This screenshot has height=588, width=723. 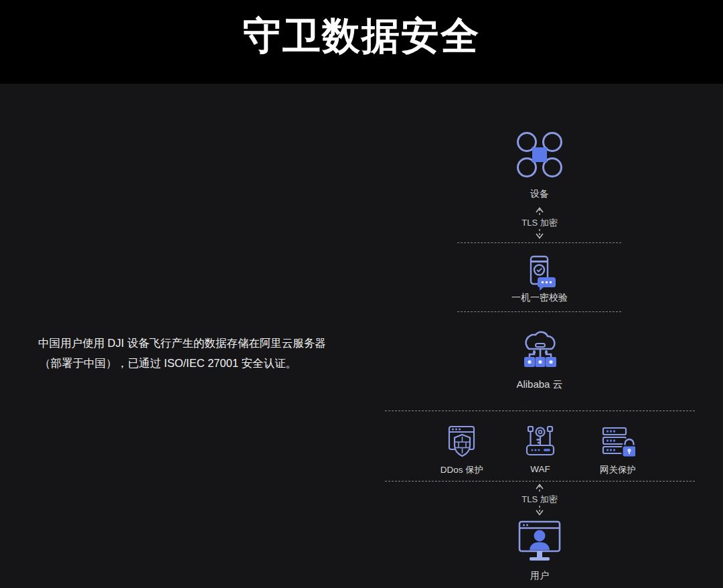 I want to click on description-line-1: 中国用户使用 DJI 设备飞行产生的数据存储在阿里云服务器, so click(x=195, y=343).